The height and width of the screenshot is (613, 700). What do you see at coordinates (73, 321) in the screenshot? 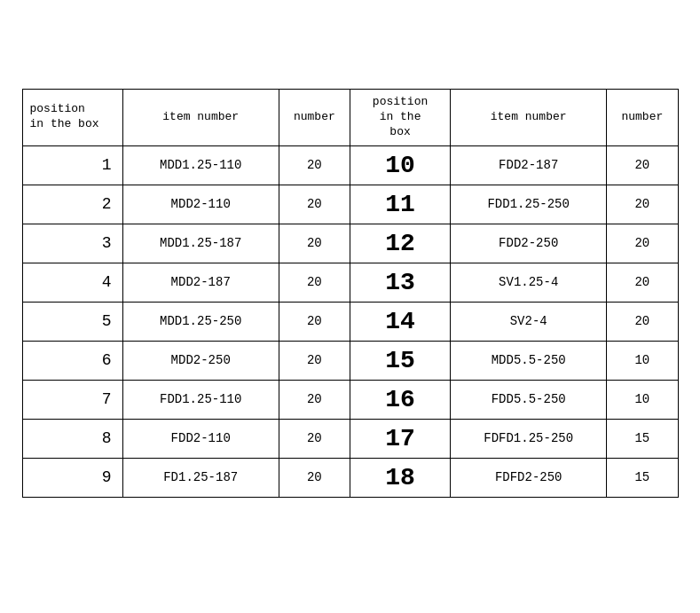
I see `cell-pos1: 5` at bounding box center [73, 321].